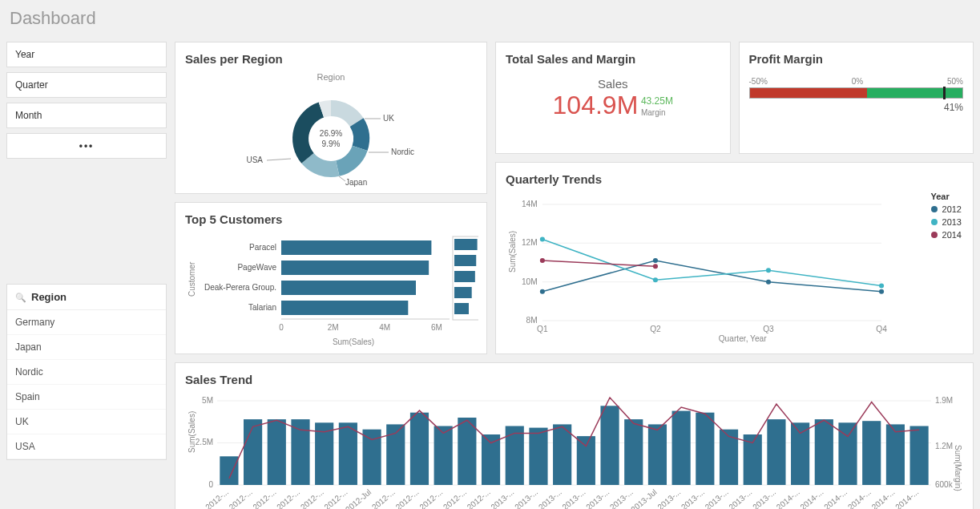 The image size is (980, 509). Describe the element at coordinates (87, 372) in the screenshot. I see `region-filter-panel: Region Germany Japan Nordic Spain UK USA` at that location.